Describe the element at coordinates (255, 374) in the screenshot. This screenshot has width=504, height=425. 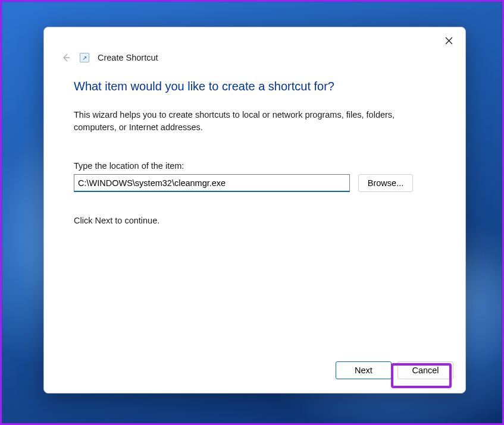
I see `dialog-footer: Next Cancel` at that location.